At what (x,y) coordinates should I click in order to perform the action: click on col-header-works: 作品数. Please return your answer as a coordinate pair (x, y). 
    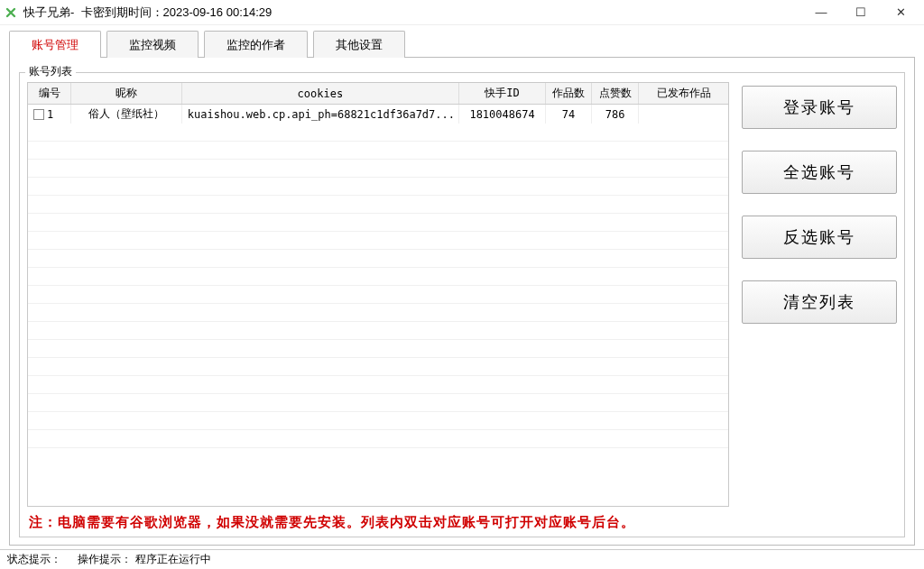
    Looking at the image, I should click on (568, 94).